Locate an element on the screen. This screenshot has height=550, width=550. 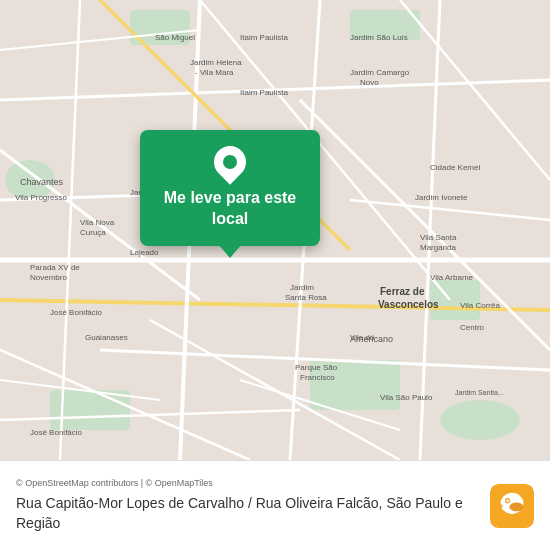
svg-text: Vila Nova is located at coordinates (98, 222).